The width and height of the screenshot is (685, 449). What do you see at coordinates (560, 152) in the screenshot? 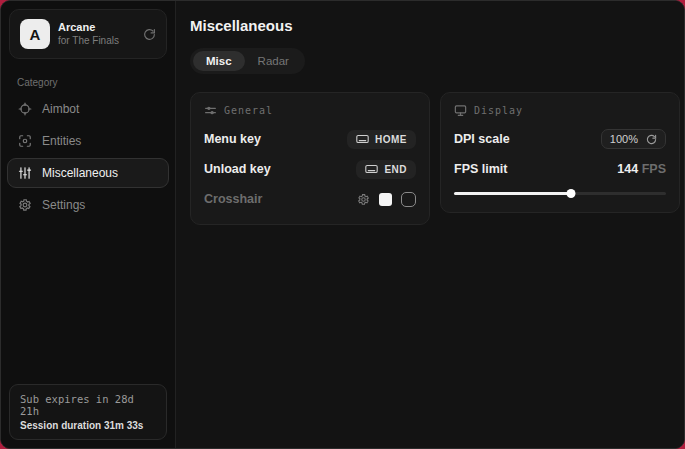
I see `display-card: Display DPI scale 100% FPS limit` at bounding box center [560, 152].